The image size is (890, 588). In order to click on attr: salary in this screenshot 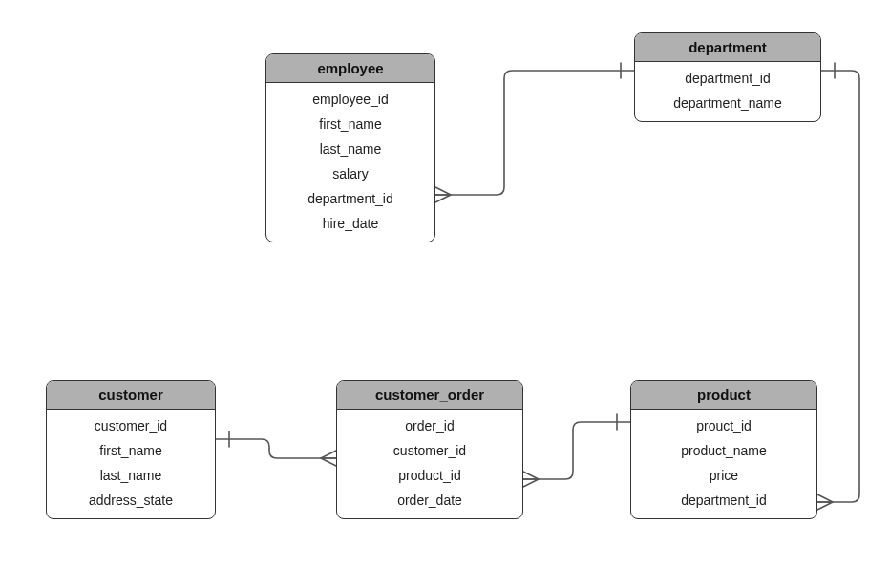, I will do `click(350, 174)`.